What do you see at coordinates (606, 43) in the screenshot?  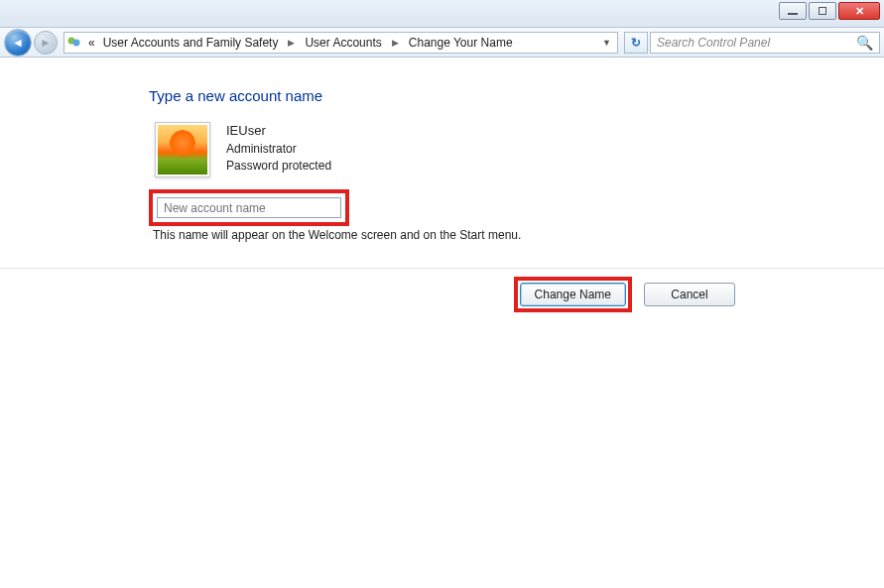 I see `address-dropdown: ▼` at bounding box center [606, 43].